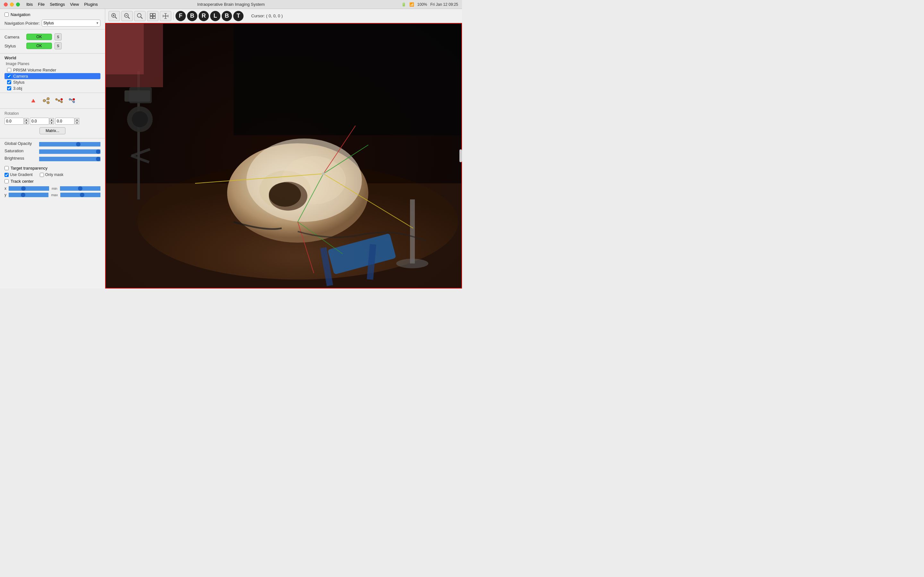 This screenshot has width=924, height=577. What do you see at coordinates (77, 120) in the screenshot?
I see `rotation-z-up: ▲` at bounding box center [77, 120].